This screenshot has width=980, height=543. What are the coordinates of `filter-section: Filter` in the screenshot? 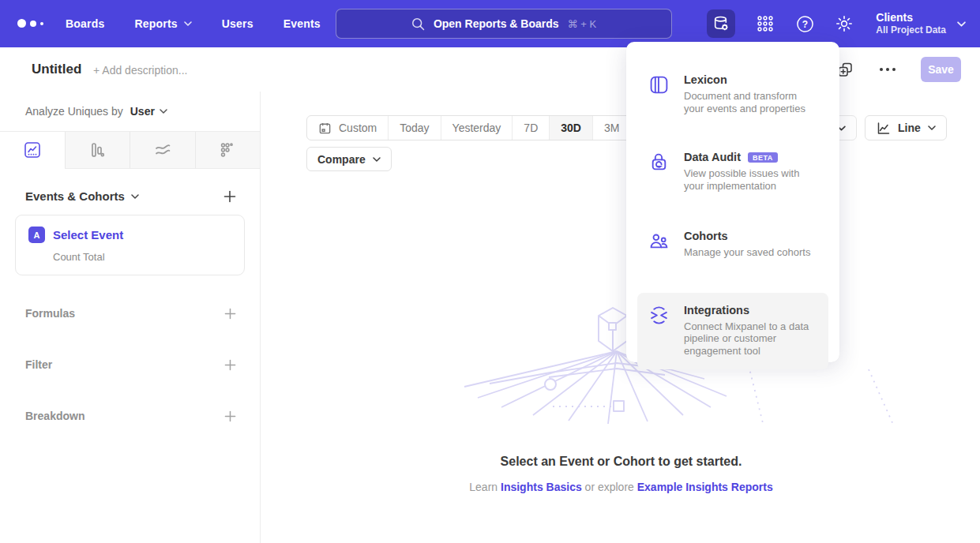 It's located at (130, 365).